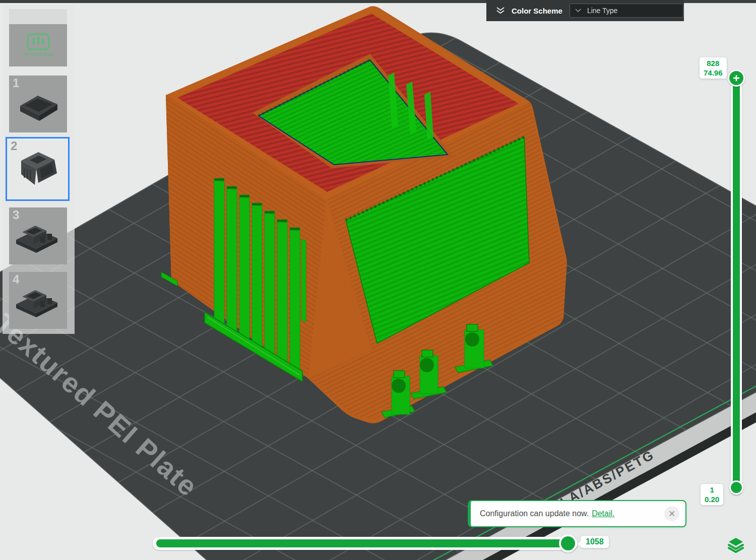 The width and height of the screenshot is (756, 560). Describe the element at coordinates (736, 283) in the screenshot. I see `layer-slider-range` at that location.